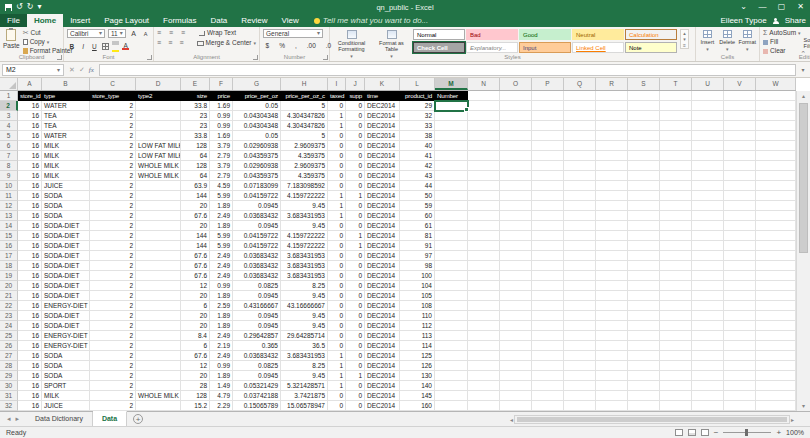 Image resolution: width=810 pixels, height=438 pixels. Describe the element at coordinates (304, 176) in the screenshot. I see `cell: 4.359375` at that location.